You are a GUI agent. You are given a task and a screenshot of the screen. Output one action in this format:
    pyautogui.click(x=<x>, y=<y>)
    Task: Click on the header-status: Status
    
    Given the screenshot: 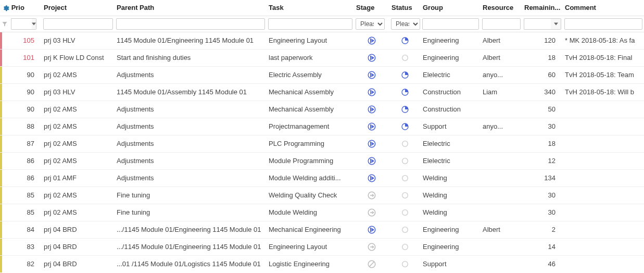 What is the action you would take?
    pyautogui.click(x=405, y=8)
    